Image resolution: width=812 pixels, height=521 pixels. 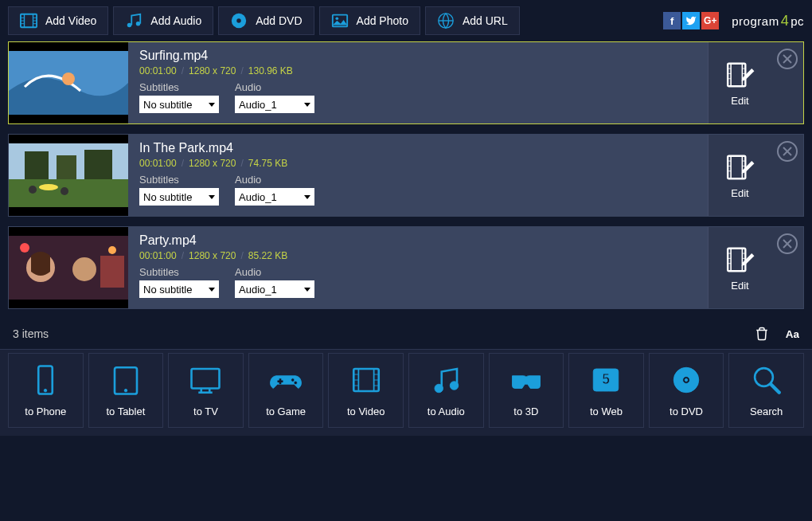 What do you see at coordinates (418, 83) in the screenshot?
I see `file-info: Surfing.mp4 00:01:00/1280 x 720/130.96 K…` at bounding box center [418, 83].